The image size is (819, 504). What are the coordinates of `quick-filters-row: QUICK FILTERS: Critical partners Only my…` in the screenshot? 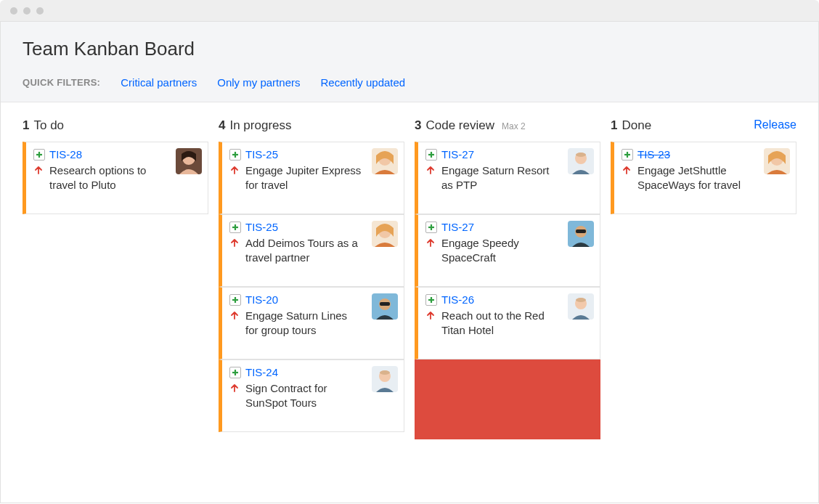 It's located at (410, 83).